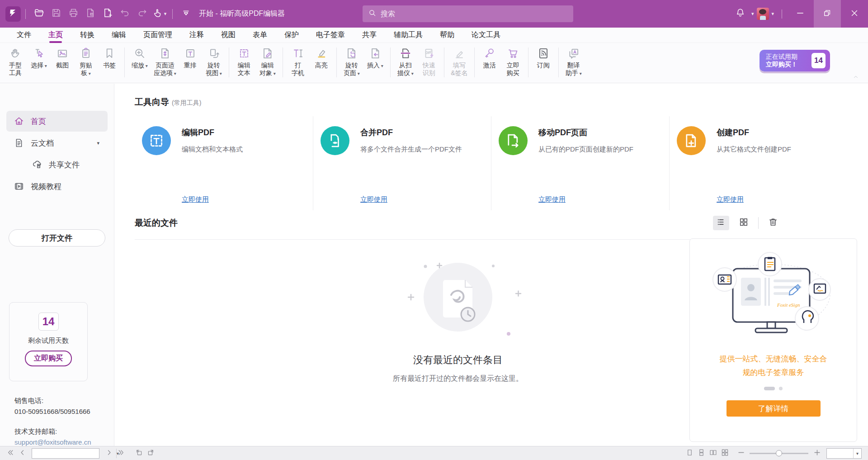 The image size is (868, 460). Describe the element at coordinates (701, 453) in the screenshot. I see `continuous-view-button` at that location.